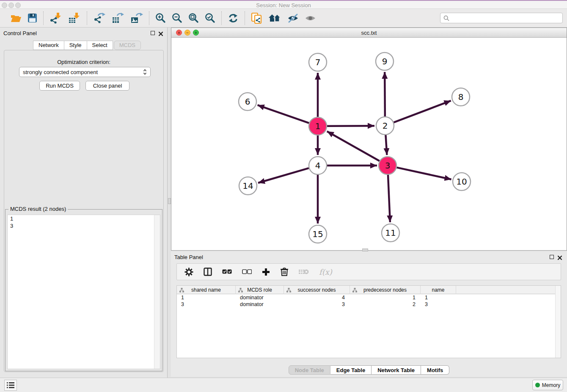  Describe the element at coordinates (311, 18) in the screenshot. I see `show-all-icon` at that location.